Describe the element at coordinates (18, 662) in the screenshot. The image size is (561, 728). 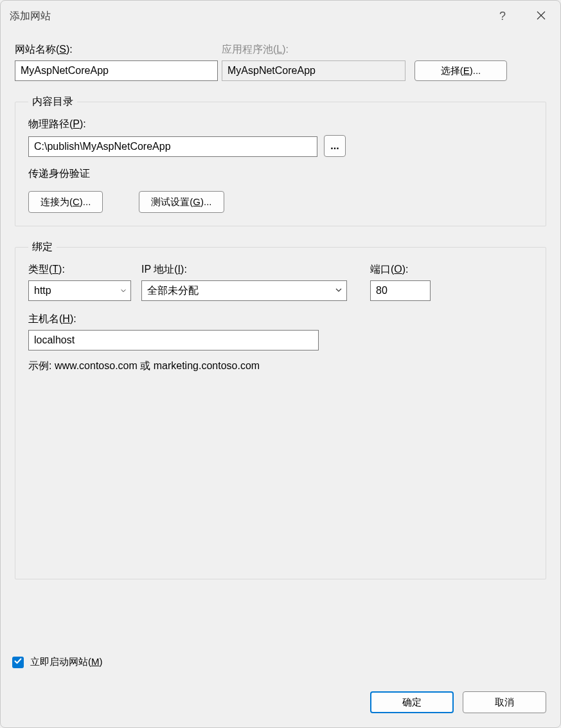
I see `checkmark-icon` at that location.